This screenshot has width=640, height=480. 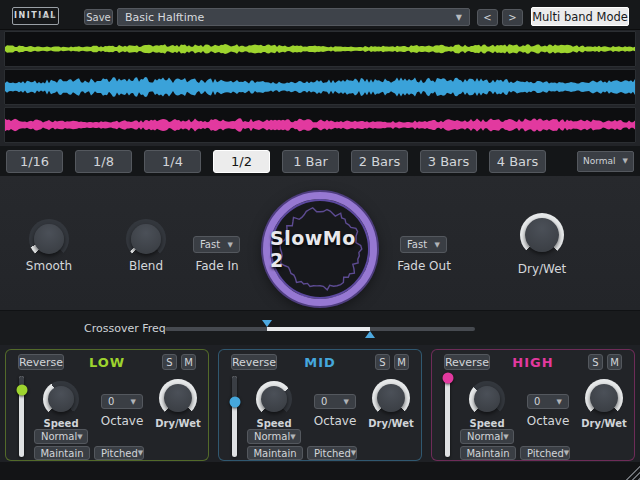 I want to click on mid-mode-select: Normal ▼, so click(x=274, y=436).